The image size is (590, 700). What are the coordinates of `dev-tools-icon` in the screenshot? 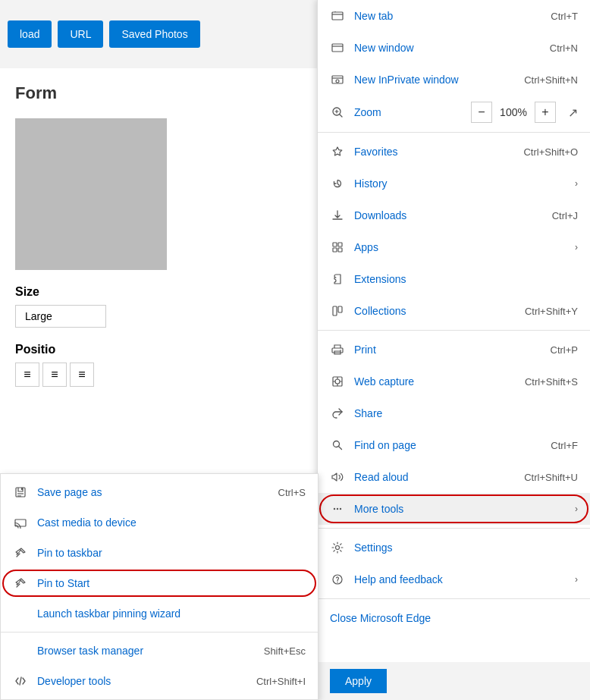 It's located at (20, 681).